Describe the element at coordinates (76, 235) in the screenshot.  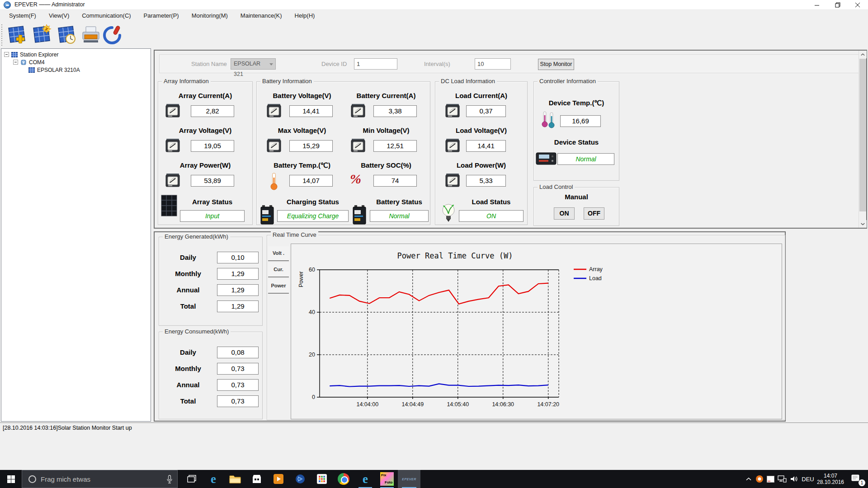
I see `station-explorer-tree: Station Explorer COM4 EPSOLAR 3210A` at that location.